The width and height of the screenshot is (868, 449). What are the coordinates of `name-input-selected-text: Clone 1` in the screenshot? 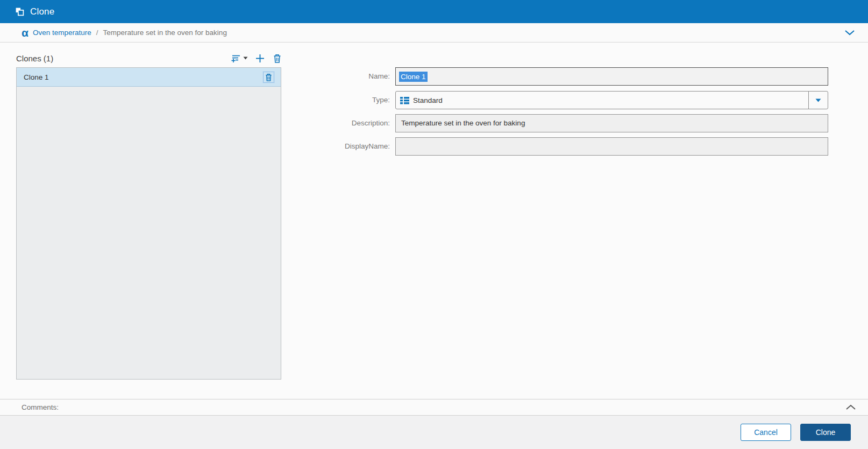 It's located at (413, 76).